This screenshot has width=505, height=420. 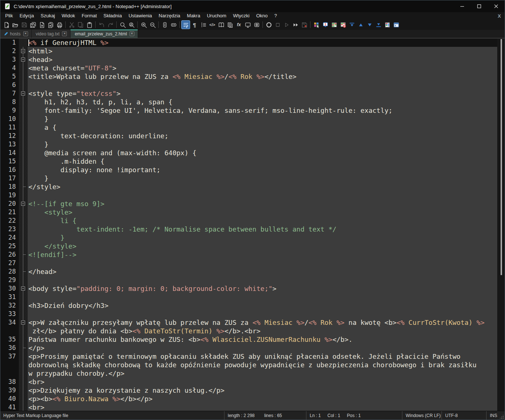 I want to click on code-line-content: <p>Prosimy pamiętać o terminowym opłacan…, so click(x=262, y=356).